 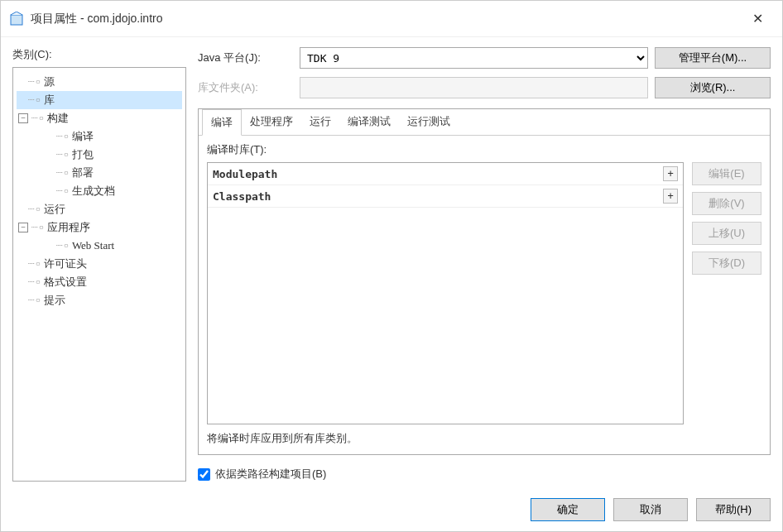 What do you see at coordinates (392, 510) in the screenshot?
I see `dialog-footer: 确定 取消 帮助(H)` at bounding box center [392, 510].